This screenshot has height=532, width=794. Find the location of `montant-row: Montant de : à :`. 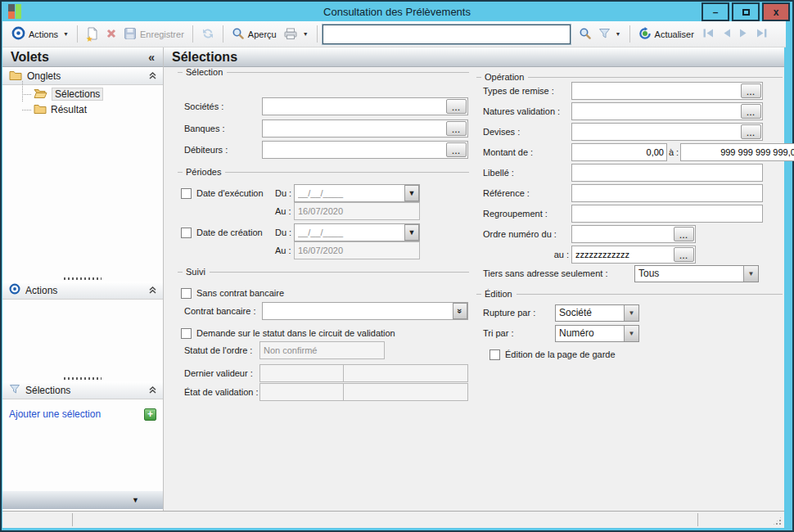

montant-row: Montant de : à : is located at coordinates (623, 152).